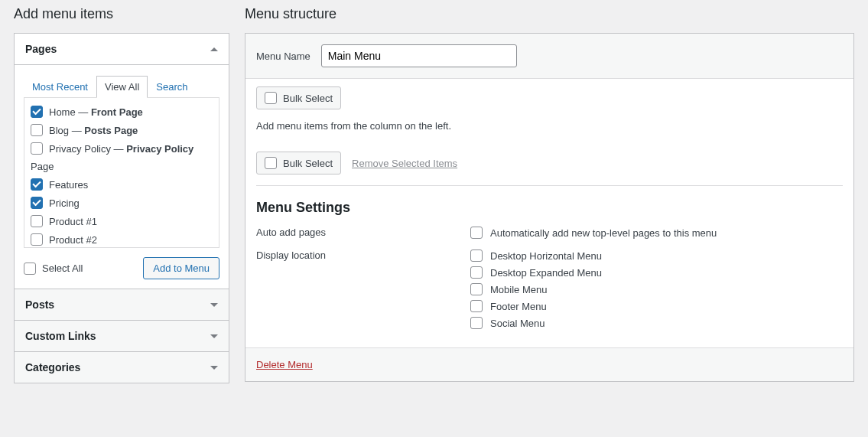 The height and width of the screenshot is (437, 868). What do you see at coordinates (73, 240) in the screenshot?
I see `page-label: Product #2` at bounding box center [73, 240].